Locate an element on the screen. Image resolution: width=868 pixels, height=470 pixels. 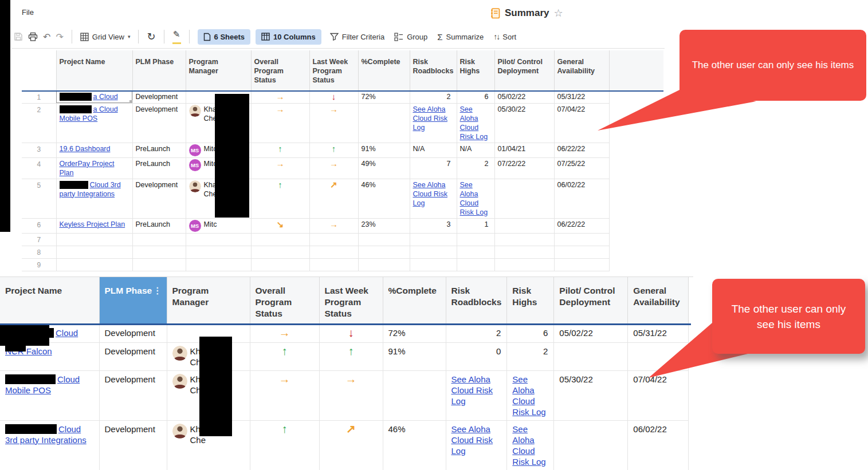
project-link: Cloud Mobile POS is located at coordinates (42, 385).